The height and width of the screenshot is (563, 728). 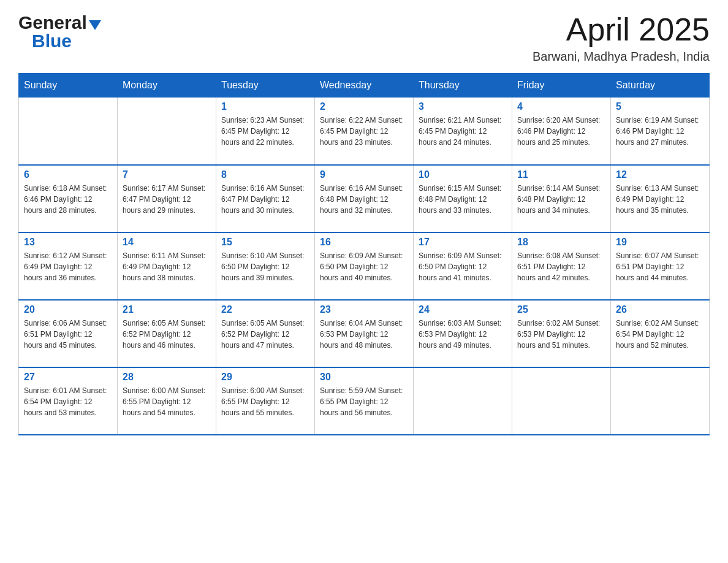 I want to click on calendar-cell: 24Sunrise: 6:03 AM Sunset: 6:53 PM Dayli…, so click(x=463, y=334).